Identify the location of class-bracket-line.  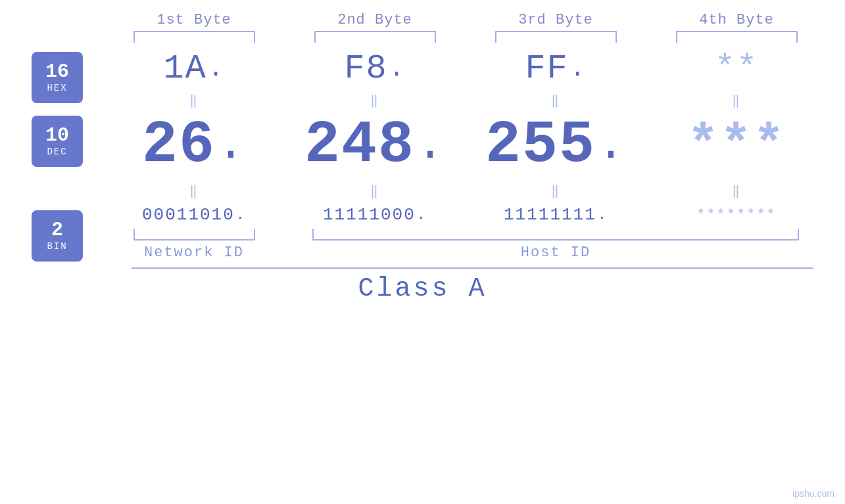
(472, 268).